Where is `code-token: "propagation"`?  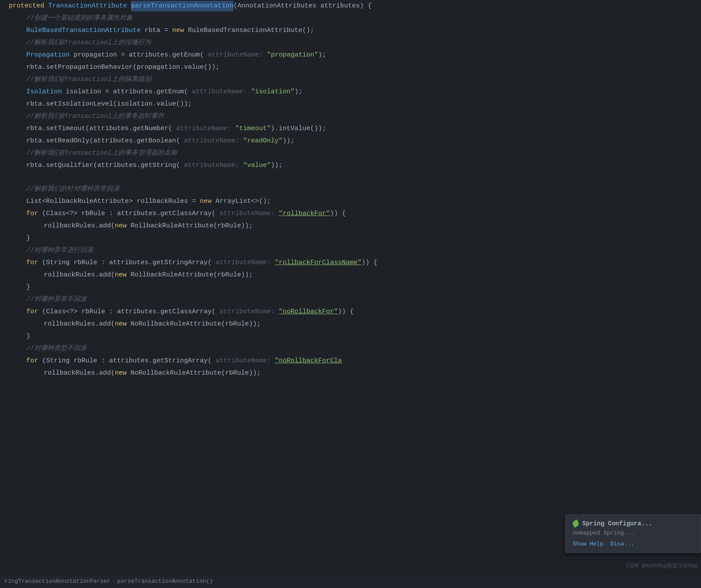
code-token: "propagation" is located at coordinates (293, 55).